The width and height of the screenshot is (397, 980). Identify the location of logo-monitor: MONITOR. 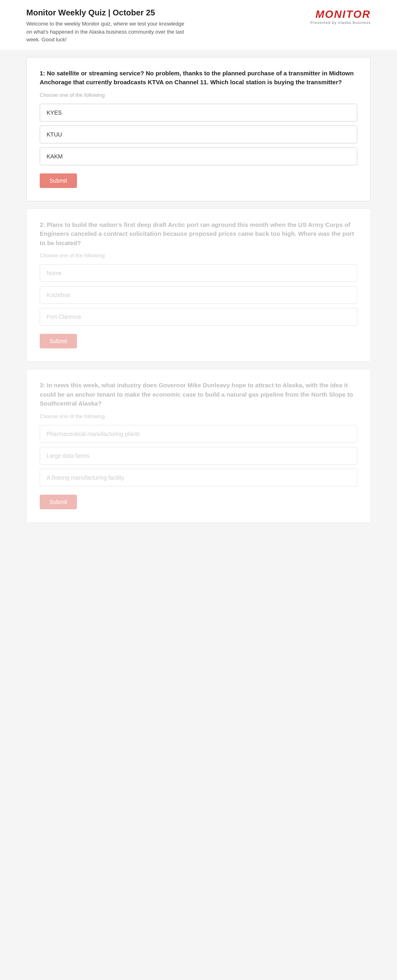
(343, 15).